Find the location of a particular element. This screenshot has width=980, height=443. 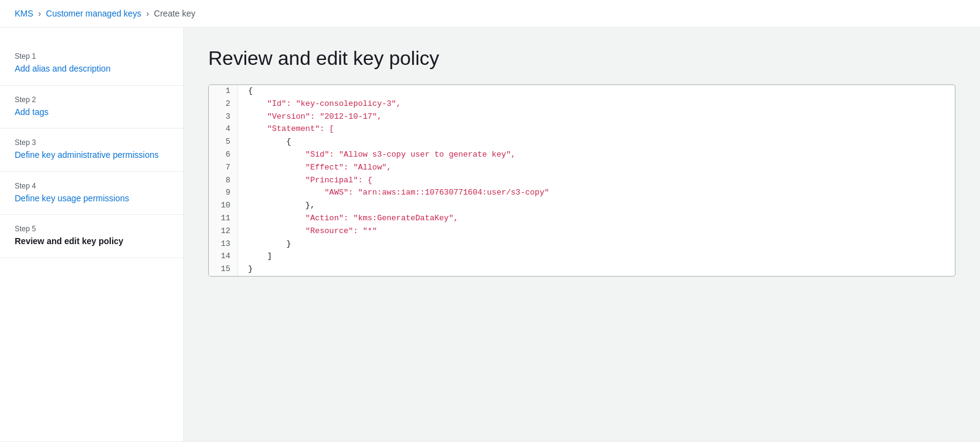

code-line: 7 "Effect": "Allow", is located at coordinates (582, 168).